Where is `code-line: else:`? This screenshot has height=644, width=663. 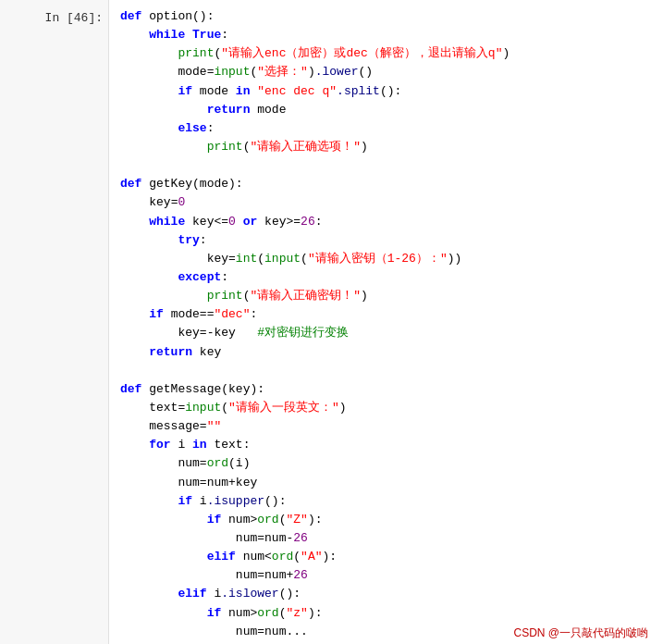 code-line: else: is located at coordinates (387, 129).